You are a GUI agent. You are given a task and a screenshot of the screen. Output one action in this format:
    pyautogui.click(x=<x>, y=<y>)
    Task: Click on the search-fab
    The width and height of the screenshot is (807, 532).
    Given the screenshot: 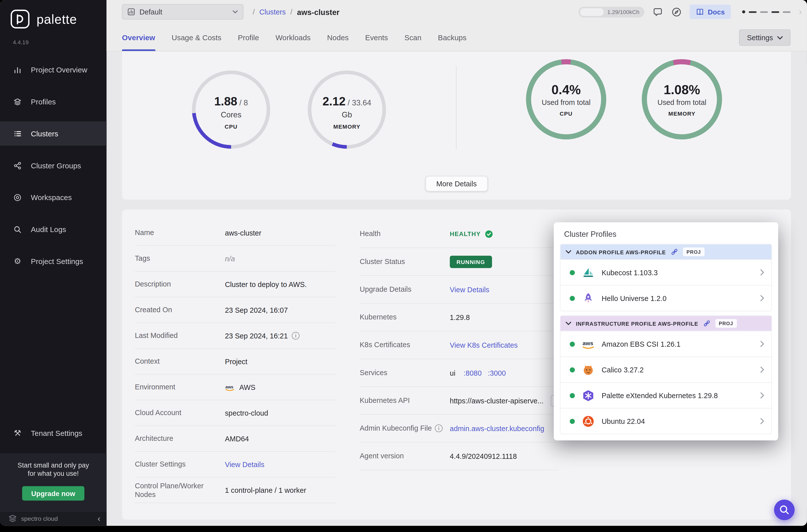 What is the action you would take?
    pyautogui.click(x=784, y=510)
    